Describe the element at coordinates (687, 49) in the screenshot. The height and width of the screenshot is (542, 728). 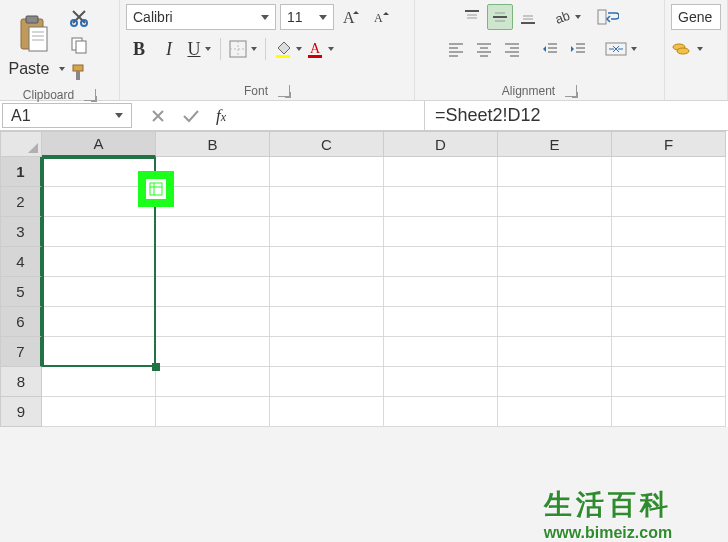
I see `accounting-format-button` at that location.